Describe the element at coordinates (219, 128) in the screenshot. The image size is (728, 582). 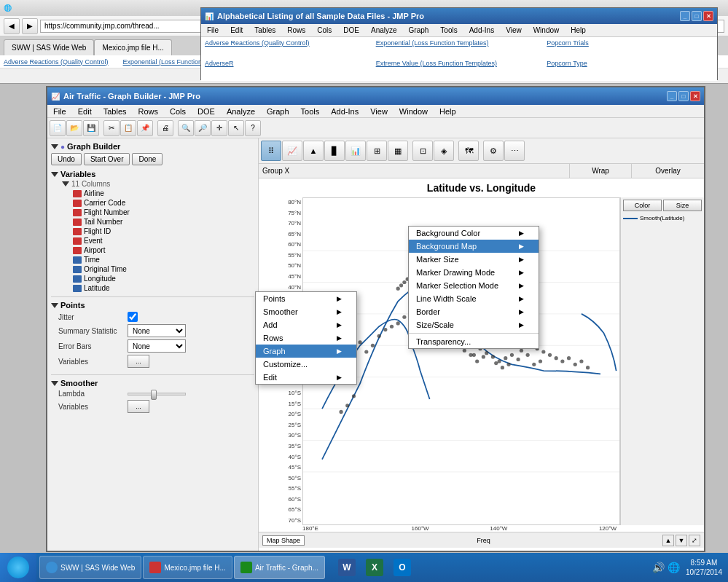
I see `crosshair-btn: ✛` at that location.